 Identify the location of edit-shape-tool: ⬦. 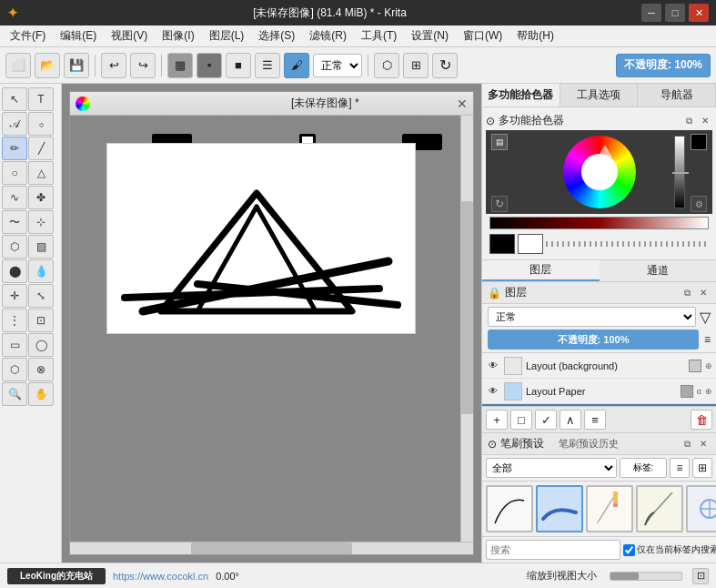
(41, 124).